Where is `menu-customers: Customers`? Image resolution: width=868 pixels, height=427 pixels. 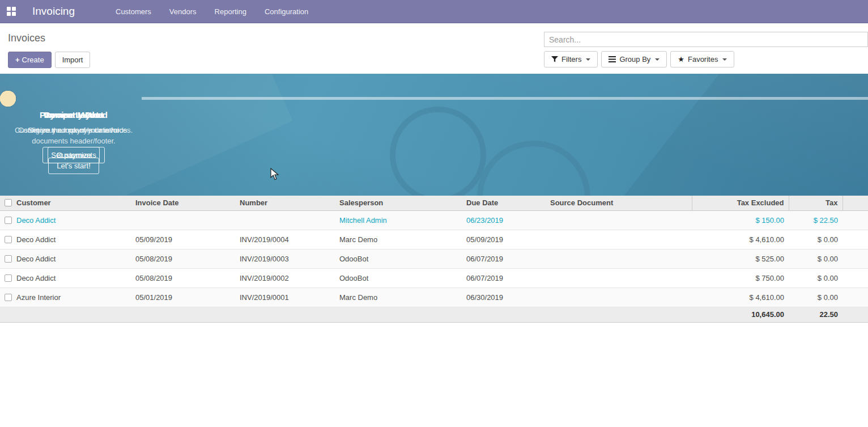
menu-customers: Customers is located at coordinates (134, 11).